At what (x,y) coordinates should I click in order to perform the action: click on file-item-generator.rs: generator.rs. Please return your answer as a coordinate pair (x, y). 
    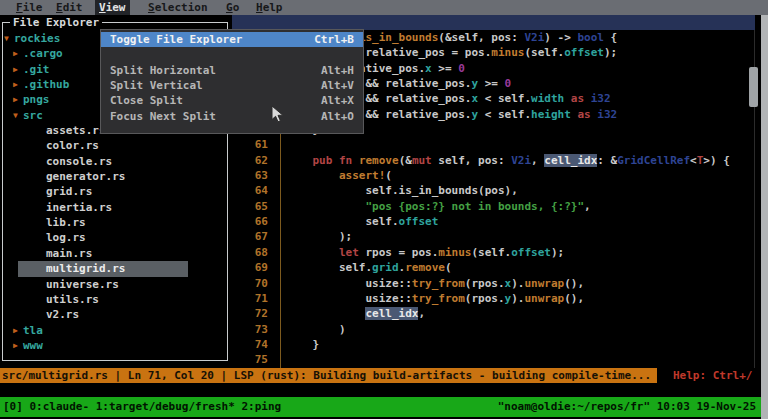
    Looking at the image, I should click on (103, 176).